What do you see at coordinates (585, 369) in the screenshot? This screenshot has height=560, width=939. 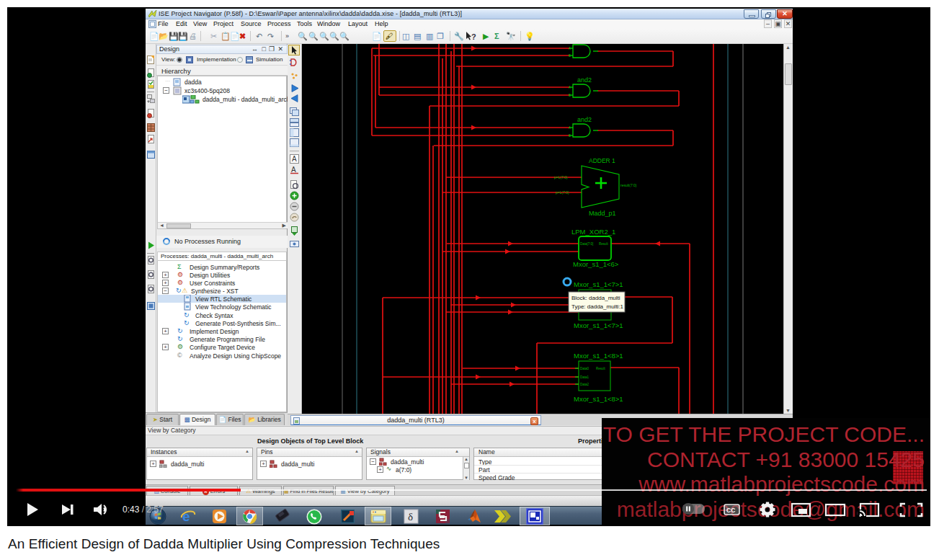 I see `svg-text: Data0` at bounding box center [585, 369].